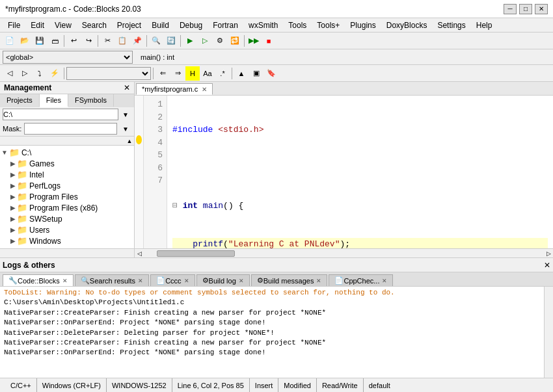 Image resolution: width=553 pixels, height=392 pixels. What do you see at coordinates (548, 254) in the screenshot?
I see `hscroll-right: ▷` at bounding box center [548, 254].